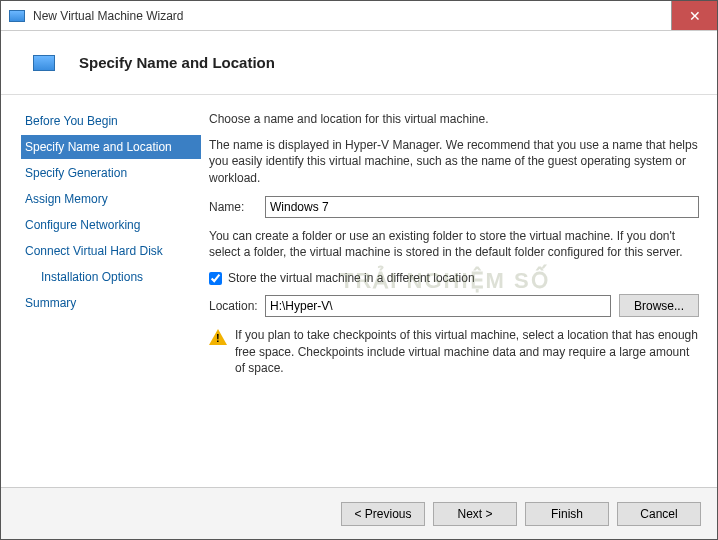 Image resolution: width=718 pixels, height=540 pixels. I want to click on name-input, so click(482, 207).